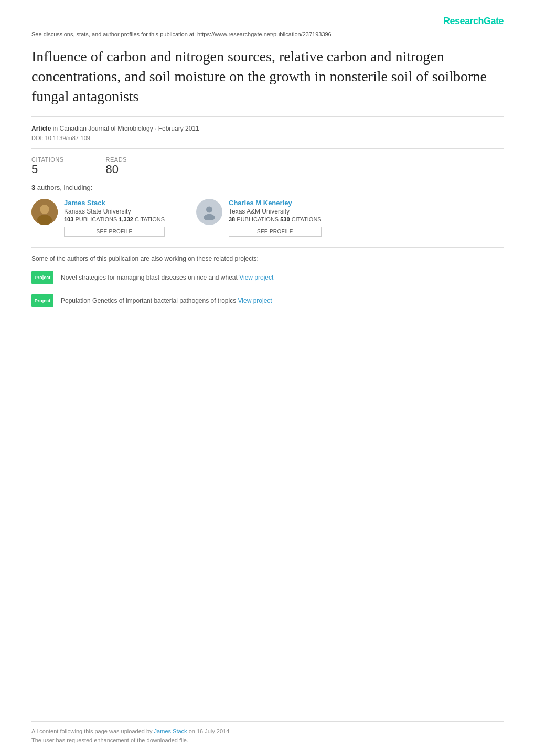 This screenshot has width=535, height=756. I want to click on project-text-1: Novel strategies for managing blast dise…, so click(167, 278).